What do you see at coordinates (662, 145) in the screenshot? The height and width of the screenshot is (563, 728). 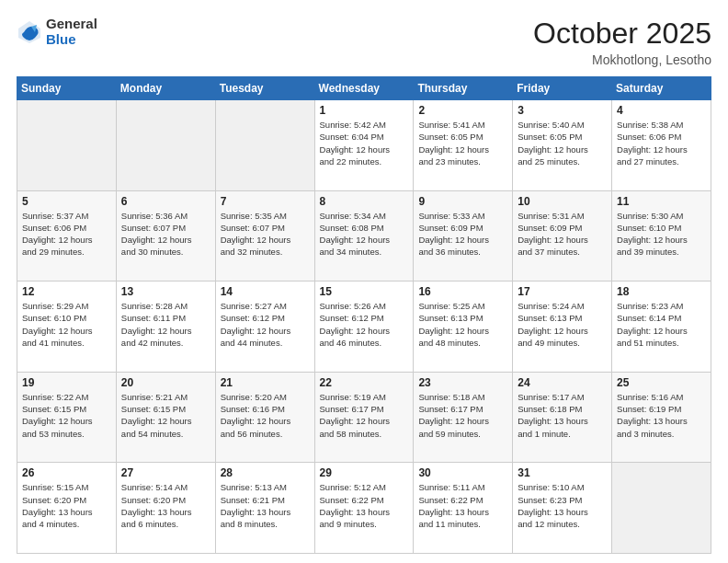 I see `calendar-cell: 4Sunrise: 5:38 AMSunset: 6:06 PMDaylight…` at bounding box center [662, 145].